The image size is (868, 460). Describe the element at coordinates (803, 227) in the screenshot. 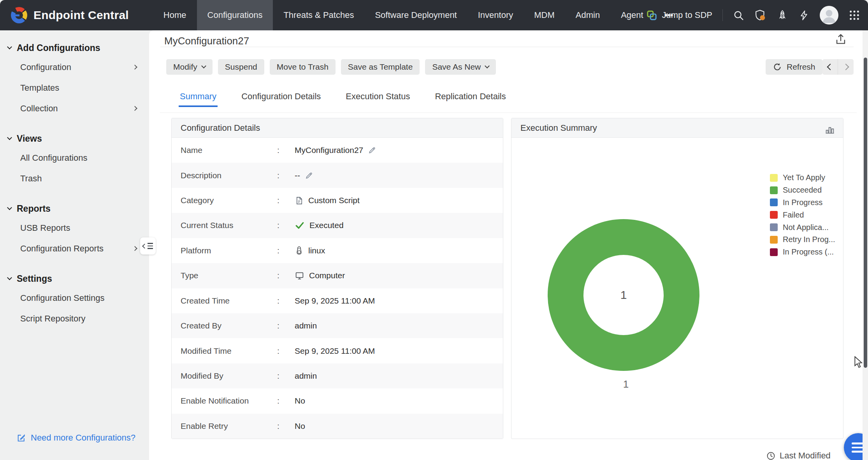

I see `legend-item-not-applicable: Not Applica...` at that location.